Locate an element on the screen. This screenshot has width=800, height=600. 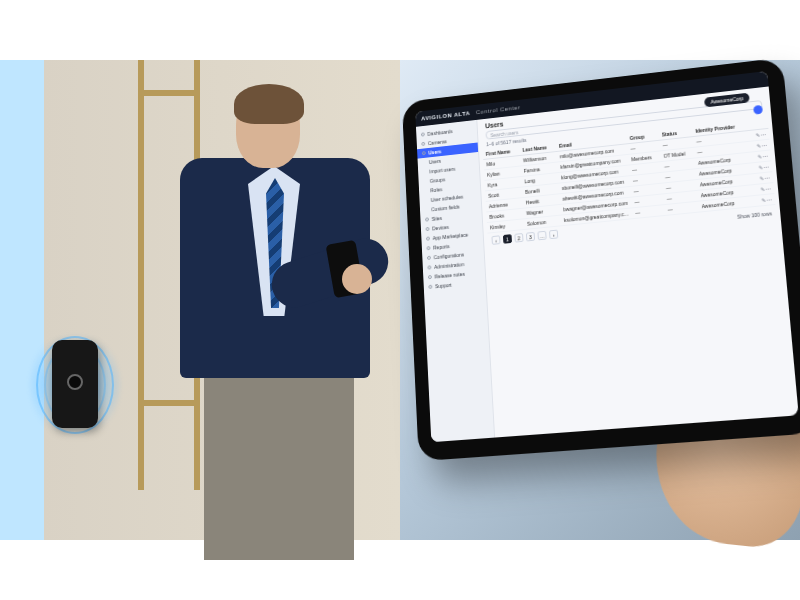
door-reader-led is located at coordinates (75, 382).